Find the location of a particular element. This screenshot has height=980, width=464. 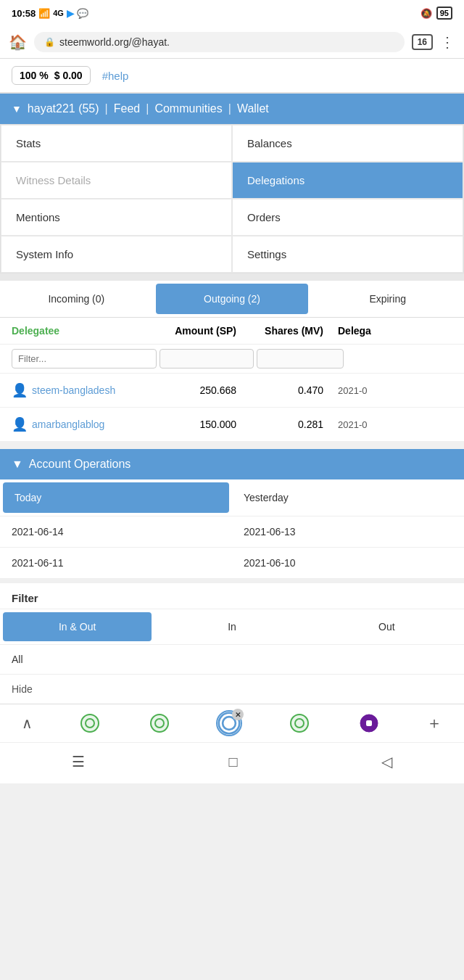

separator2: | is located at coordinates (147, 109).